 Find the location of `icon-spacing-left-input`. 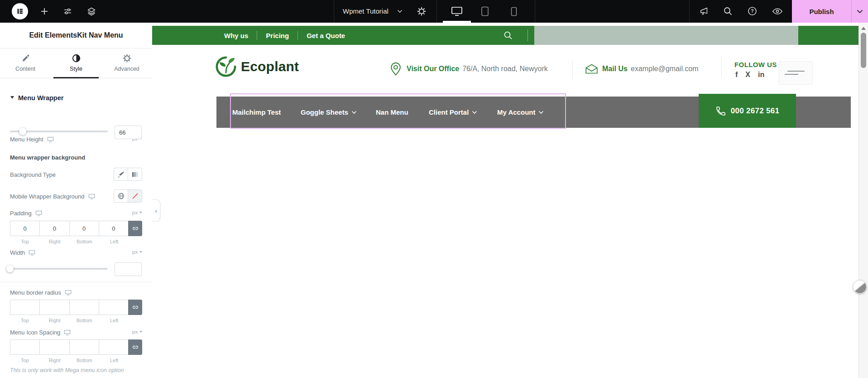

icon-spacing-left-input is located at coordinates (113, 347).